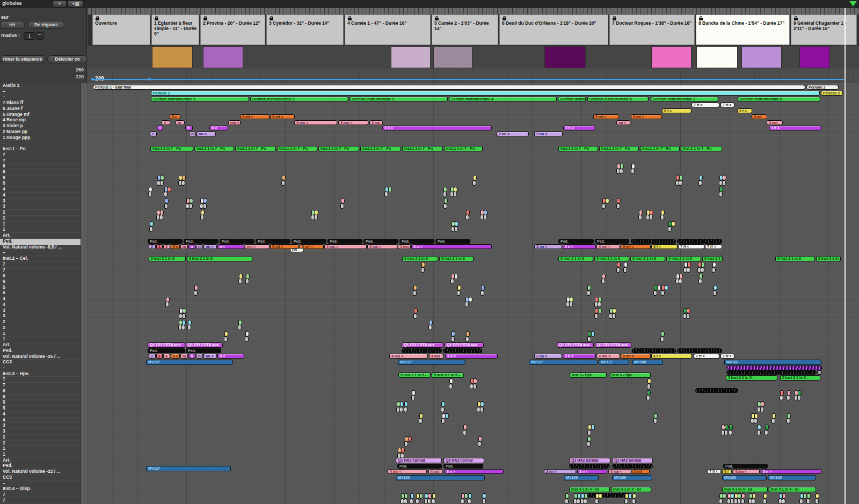 The width and height of the screenshot is (859, 504). I want to click on region: m, so click(180, 122).